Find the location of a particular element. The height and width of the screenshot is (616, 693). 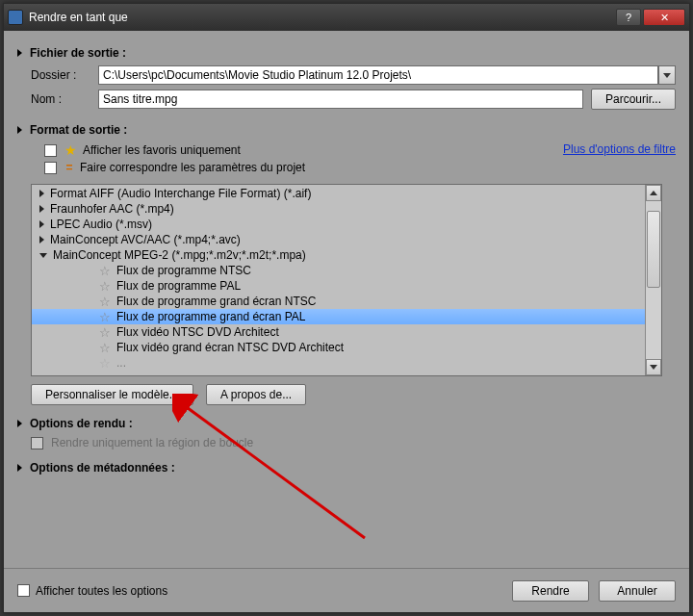

format-node: Fraunhofer AAC (*.mp4) is located at coordinates (339, 209).